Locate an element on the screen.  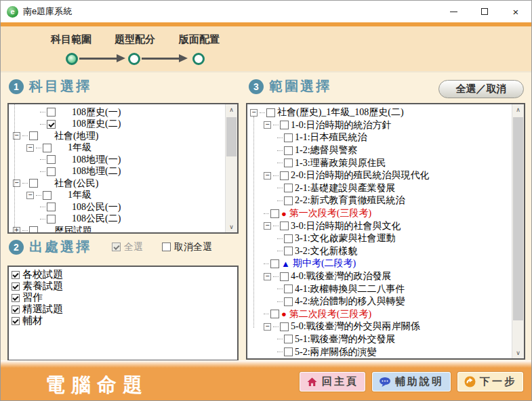
tree-label: 4-0:戰後臺灣的政治發展 is located at coordinates (342, 276).